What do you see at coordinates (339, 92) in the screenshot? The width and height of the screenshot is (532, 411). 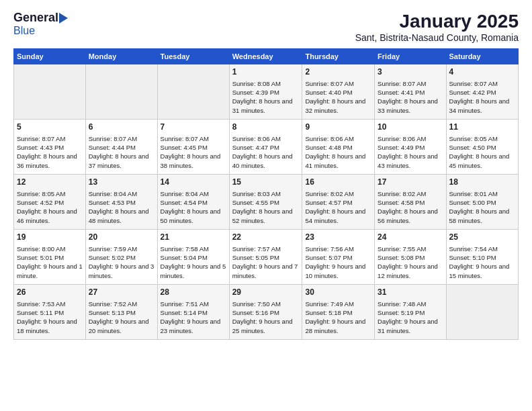 I see `calendar-cell: 2Sunrise: 8:07 AMSunset: 4:40 PMDaylight…` at bounding box center [339, 92].